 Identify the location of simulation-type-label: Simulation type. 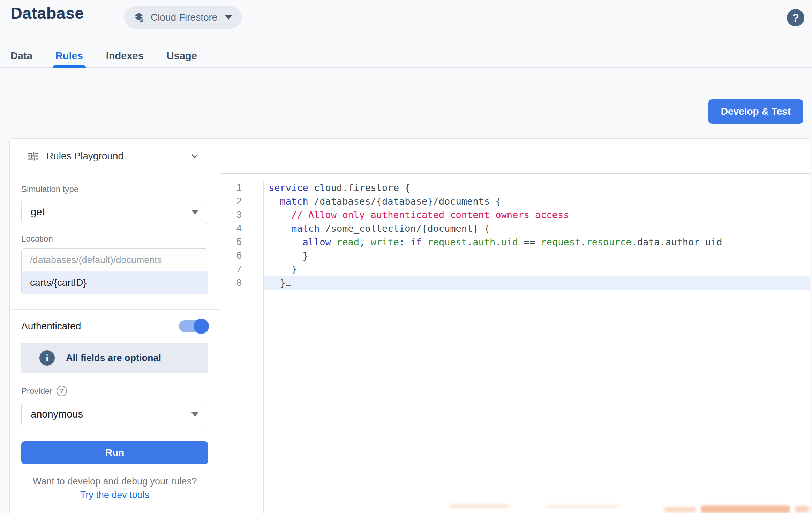
(115, 189).